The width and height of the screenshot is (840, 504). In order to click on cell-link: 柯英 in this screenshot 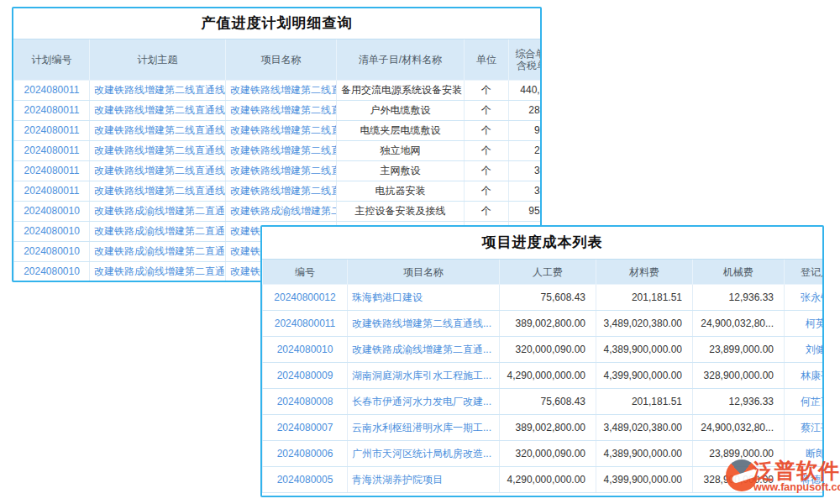, I will do `click(805, 324)`.